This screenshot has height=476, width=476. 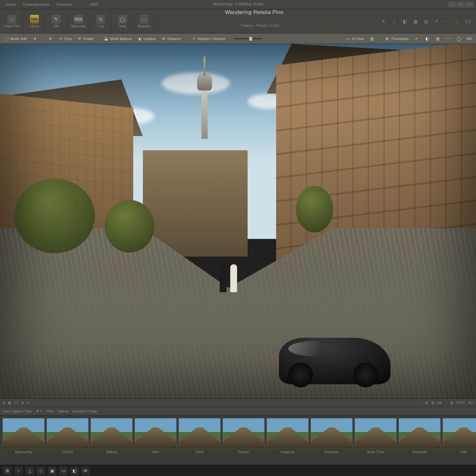 What do you see at coordinates (121, 39) in the screenshot?
I see `tool-wb-label: White Balance` at bounding box center [121, 39].